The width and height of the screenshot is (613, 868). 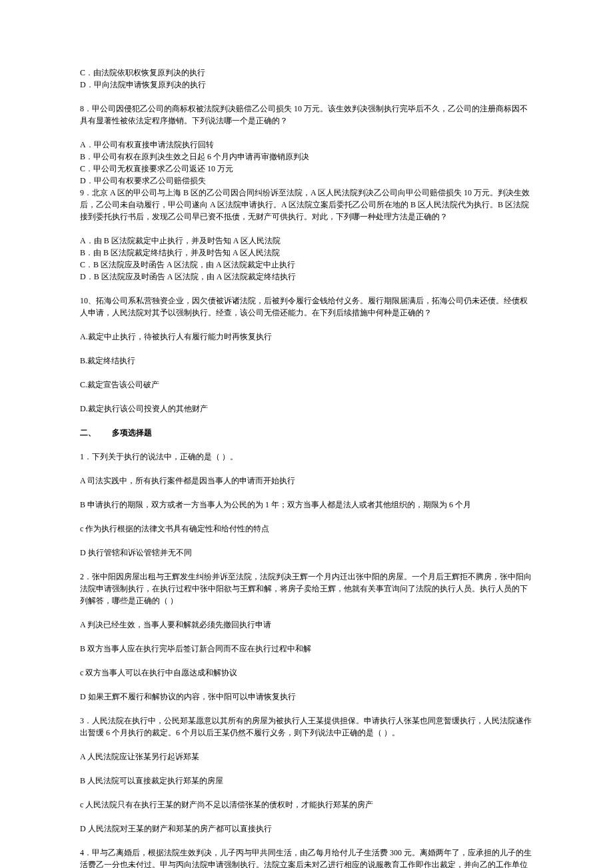 What do you see at coordinates (306, 505) in the screenshot?
I see `m1-option-b: B 申请执行的期限，双方或者一方当事人为公民的为 1 年；双方当事人都是法人或者…` at bounding box center [306, 505].